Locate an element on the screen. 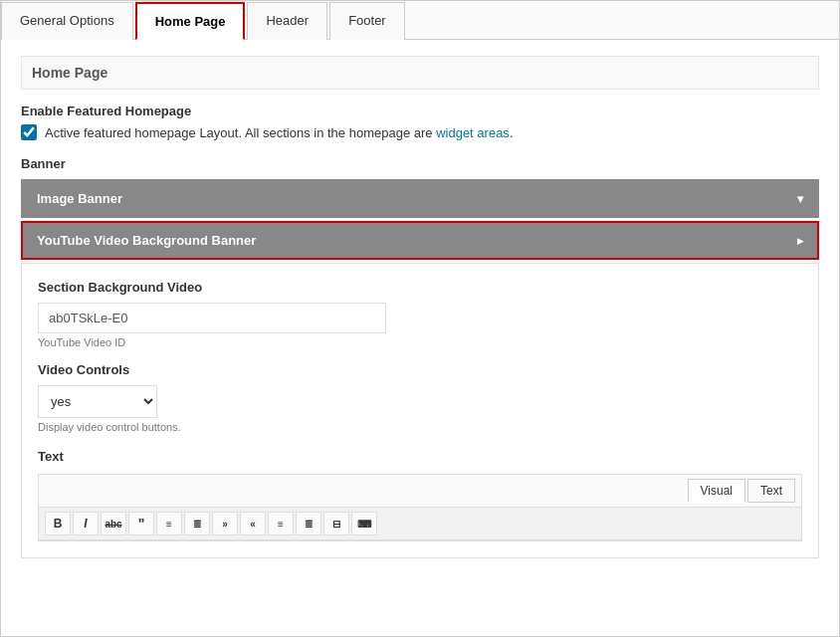 Image resolution: width=840 pixels, height=637 pixels. tab-footer: Footer is located at coordinates (367, 21).